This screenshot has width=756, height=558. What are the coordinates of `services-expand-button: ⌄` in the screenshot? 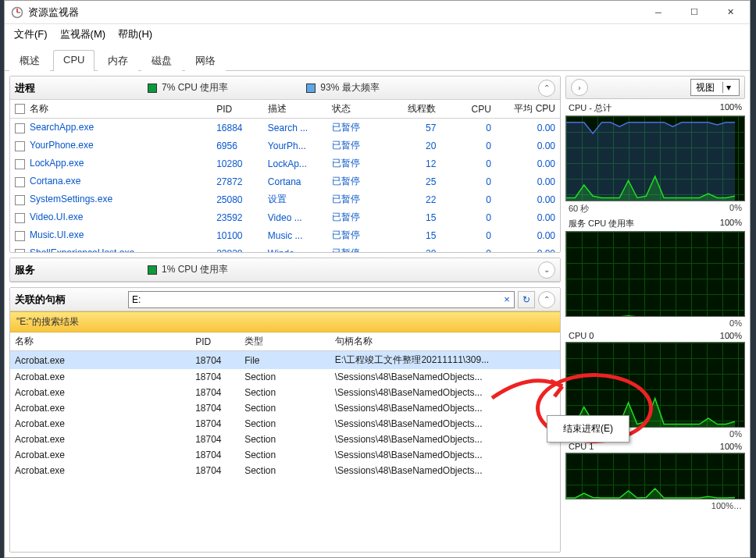 It's located at (547, 270).